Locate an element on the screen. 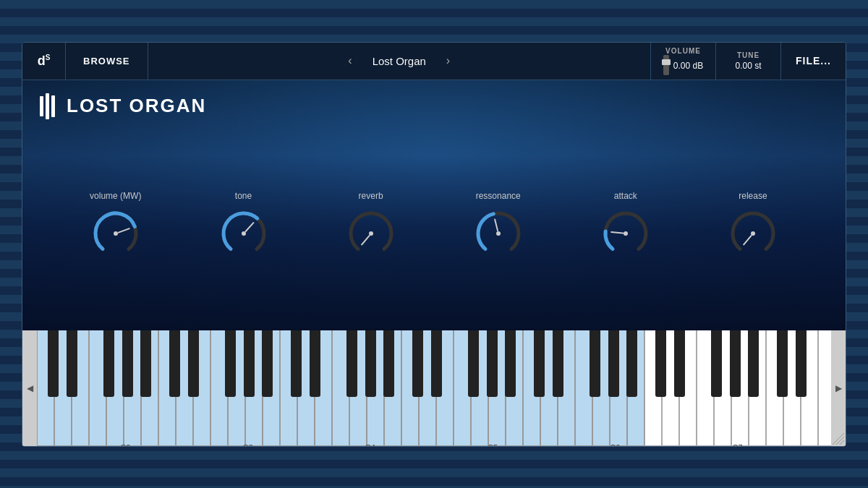  black-key-Gs3 is located at coordinates (370, 364).